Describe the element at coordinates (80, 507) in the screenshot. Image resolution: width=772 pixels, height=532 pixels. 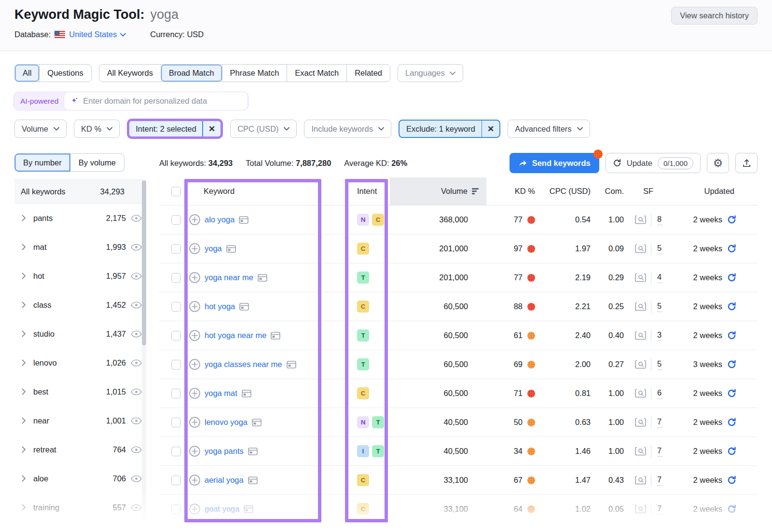
I see `keyword-group-row: training 557` at that location.